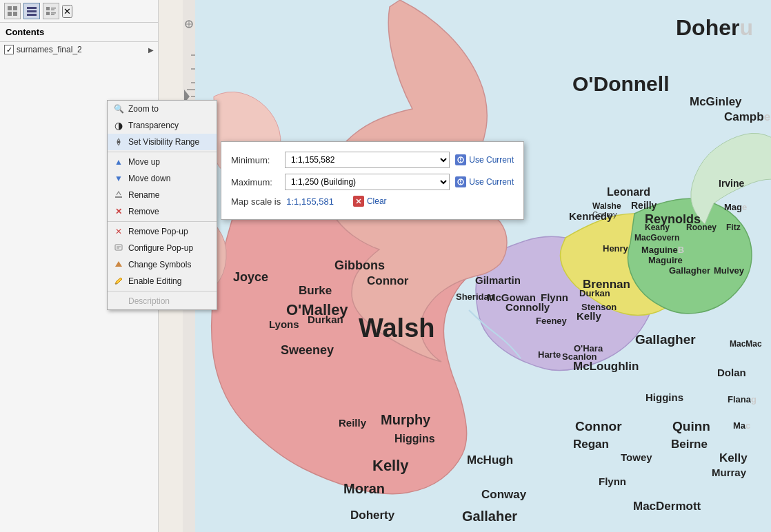  What do you see at coordinates (162, 265) in the screenshot?
I see `menu-item-change-symbols: Change Symbols` at bounding box center [162, 265].